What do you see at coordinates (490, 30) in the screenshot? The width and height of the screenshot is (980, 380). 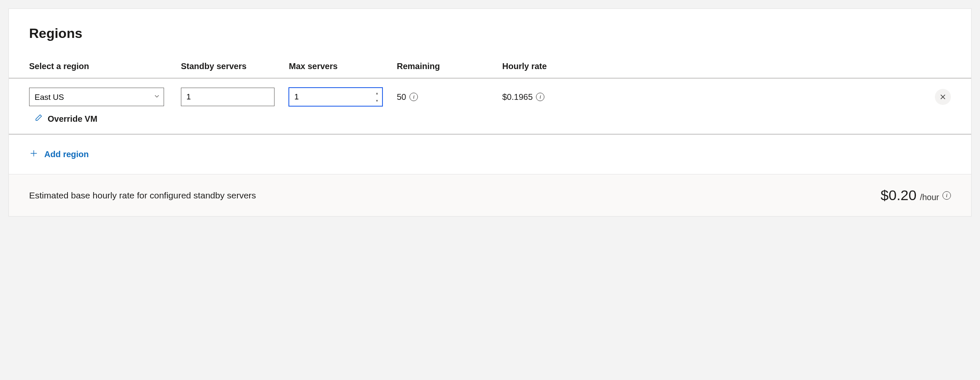 I see `card-header: Regions` at bounding box center [490, 30].